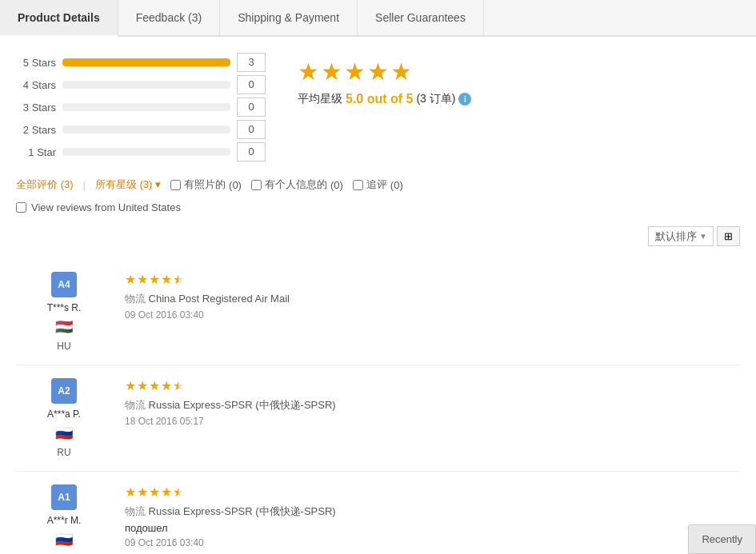 This screenshot has height=554, width=756. Describe the element at coordinates (378, 237) in the screenshot. I see `sort-bar: 默认排序 ⊞` at that location.